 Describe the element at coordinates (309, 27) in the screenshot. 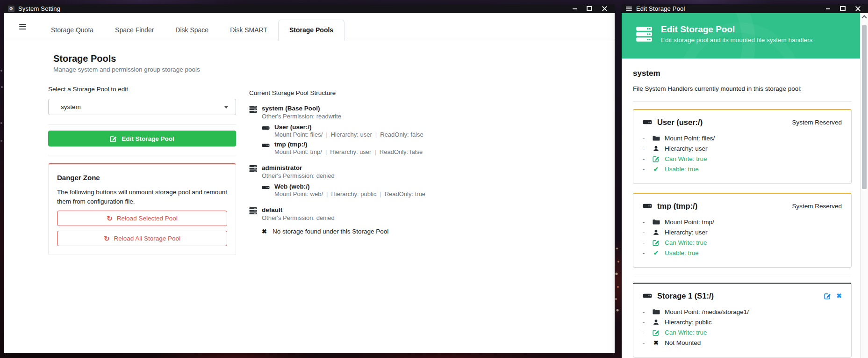

I see `tab-bar: Storage Quota Space Finder Disk Space Di…` at that location.